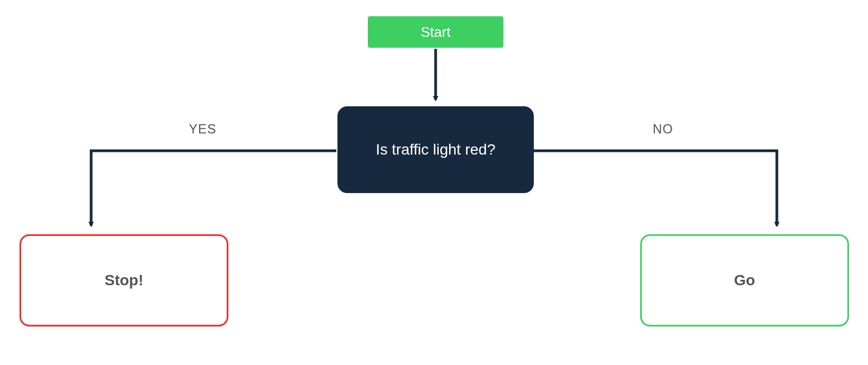  Describe the element at coordinates (124, 280) in the screenshot. I see `stop-label: Stop!` at that location.